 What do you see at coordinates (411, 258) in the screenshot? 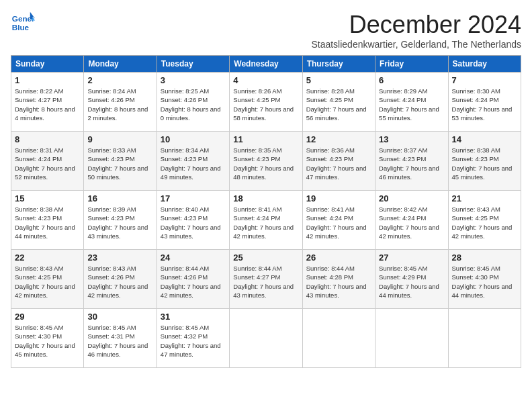
I see `day-number: 27` at bounding box center [411, 258].